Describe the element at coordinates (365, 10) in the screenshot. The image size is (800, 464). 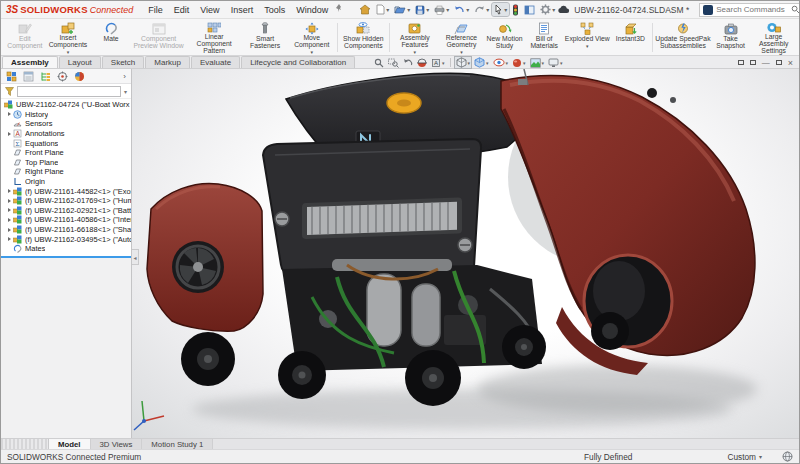
I see `home-button` at that location.